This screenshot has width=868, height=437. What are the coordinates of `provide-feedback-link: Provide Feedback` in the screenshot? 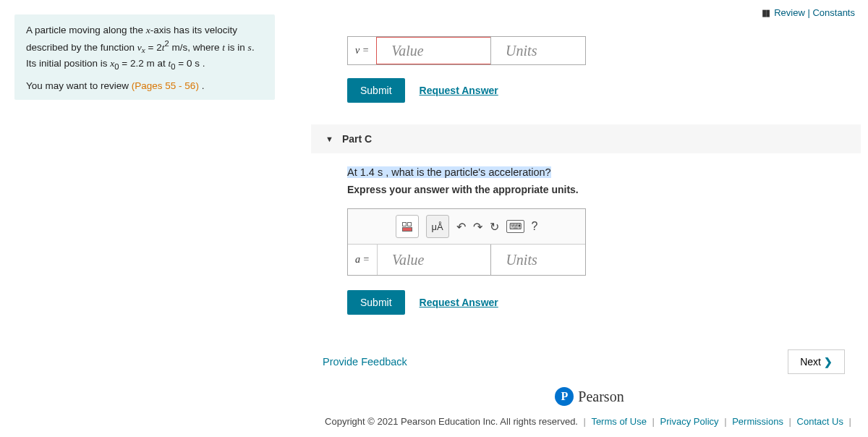 It's located at (365, 362).